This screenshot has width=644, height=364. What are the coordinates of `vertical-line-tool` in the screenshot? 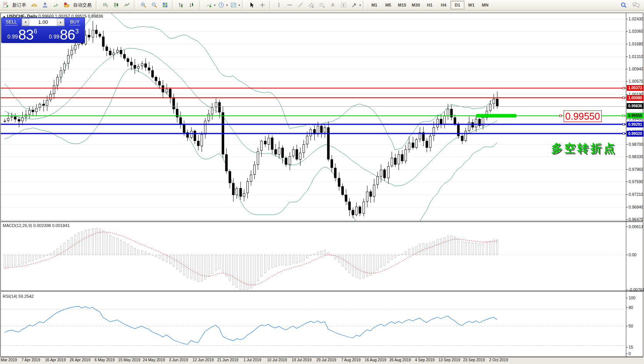 It's located at (279, 5).